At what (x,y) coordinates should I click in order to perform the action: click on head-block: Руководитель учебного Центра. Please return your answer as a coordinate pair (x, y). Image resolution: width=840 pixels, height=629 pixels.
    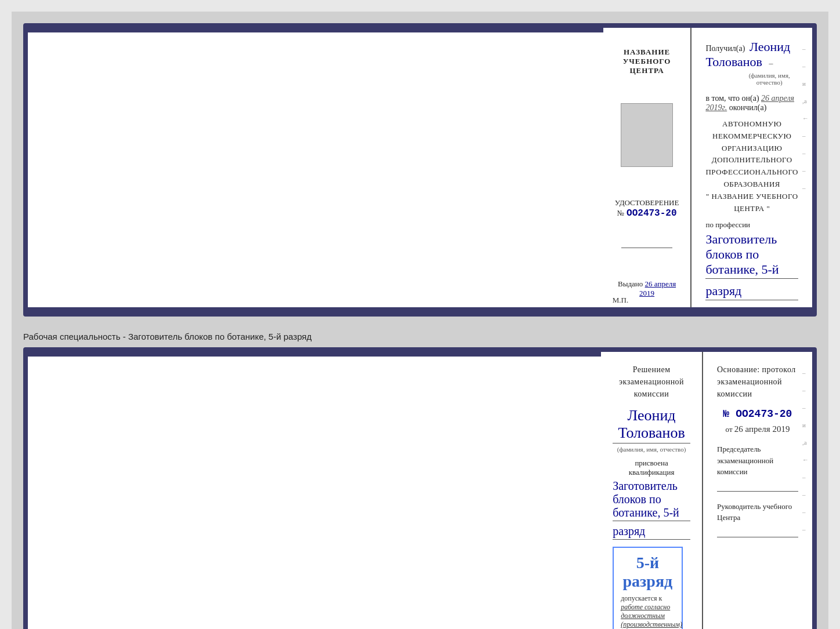
    Looking at the image, I should click on (758, 519).